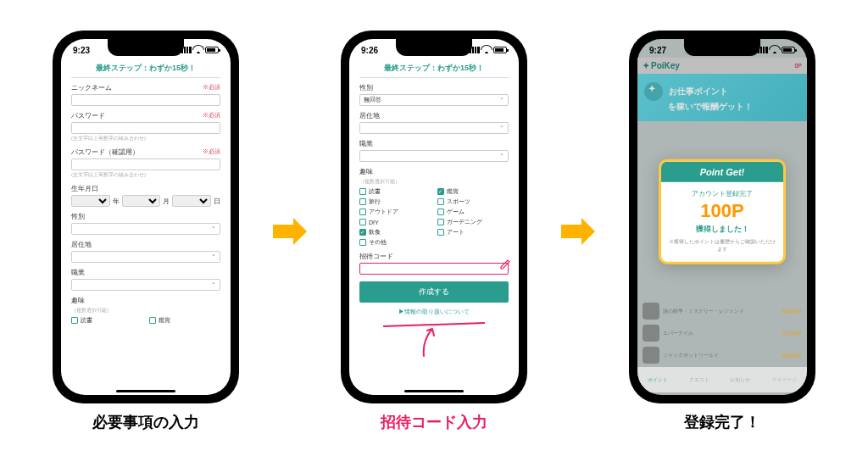 This screenshot has width=868, height=456. Describe the element at coordinates (370, 51) in the screenshot. I see `status-time: 9:26` at that location.